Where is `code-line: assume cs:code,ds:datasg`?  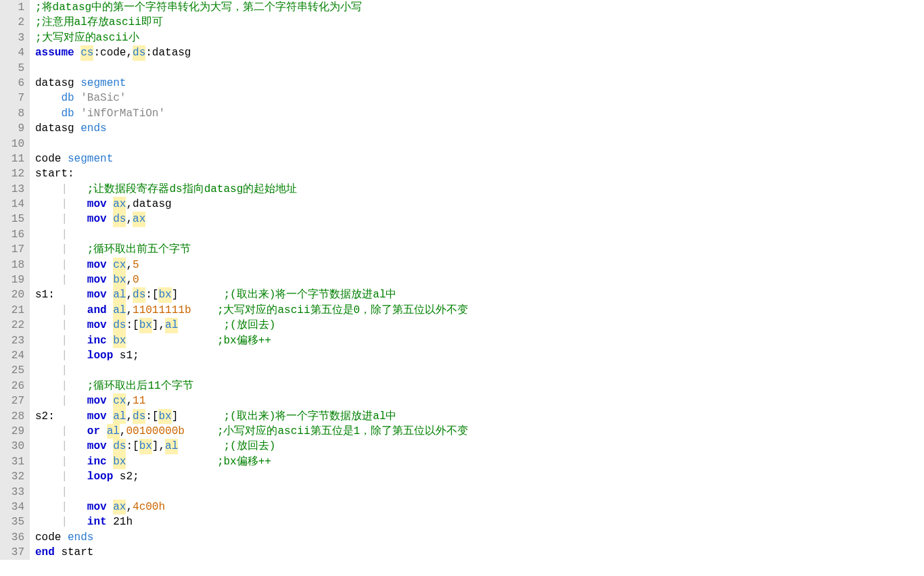 code-line: assume cs:code,ds:datasg is located at coordinates (480, 53).